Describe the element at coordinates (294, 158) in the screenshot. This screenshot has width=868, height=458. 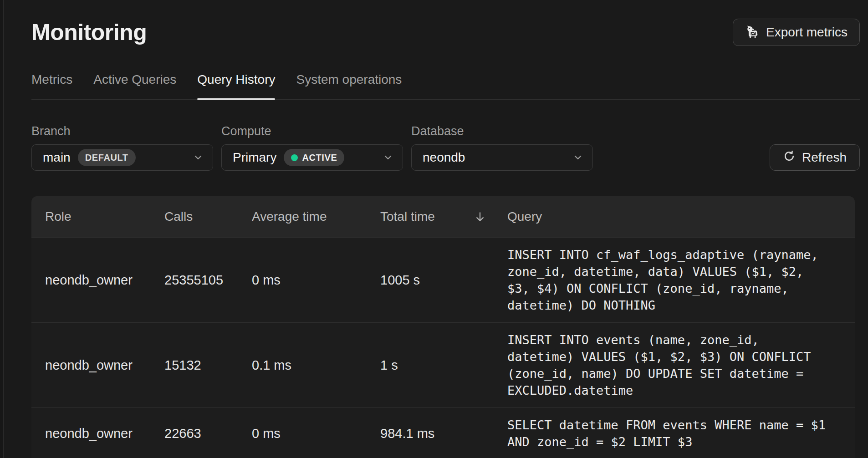
I see `green-dot-icon` at that location.